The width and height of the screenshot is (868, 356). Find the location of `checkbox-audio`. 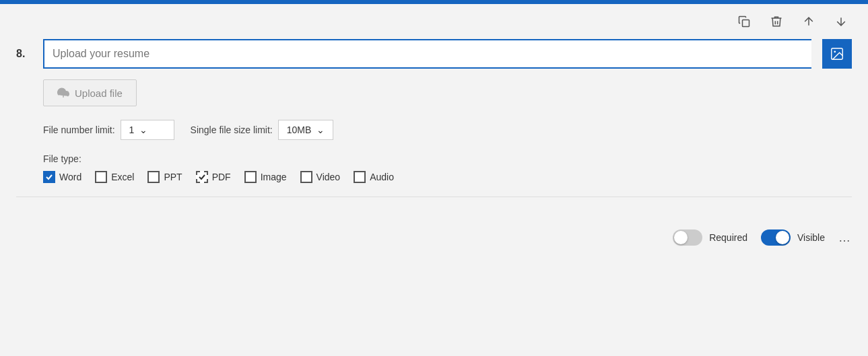

checkbox-audio is located at coordinates (360, 177).